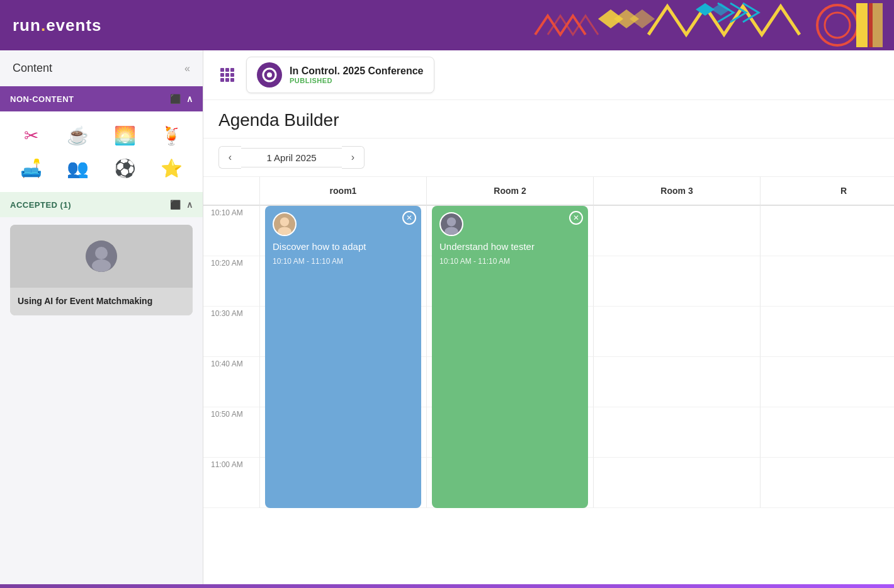  What do you see at coordinates (101, 68) in the screenshot?
I see `sidebar-header: Content «` at bounding box center [101, 68].